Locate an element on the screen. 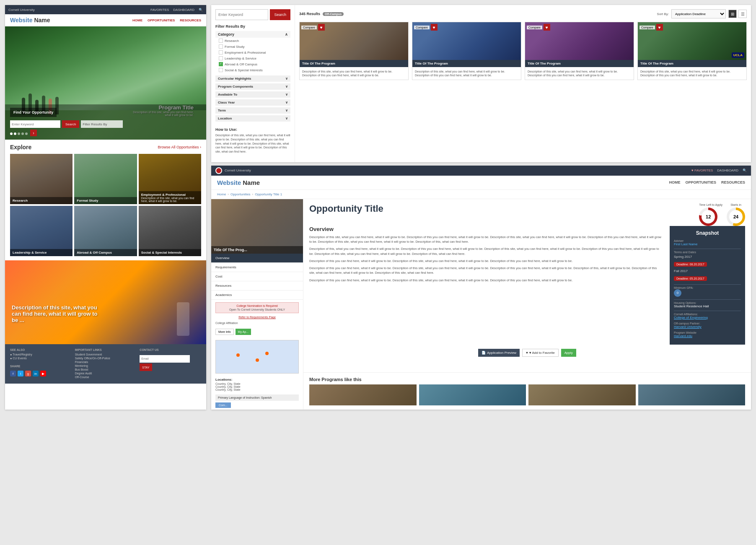  filter-abroad: Abroad & Off Campus is located at coordinates (253, 64).